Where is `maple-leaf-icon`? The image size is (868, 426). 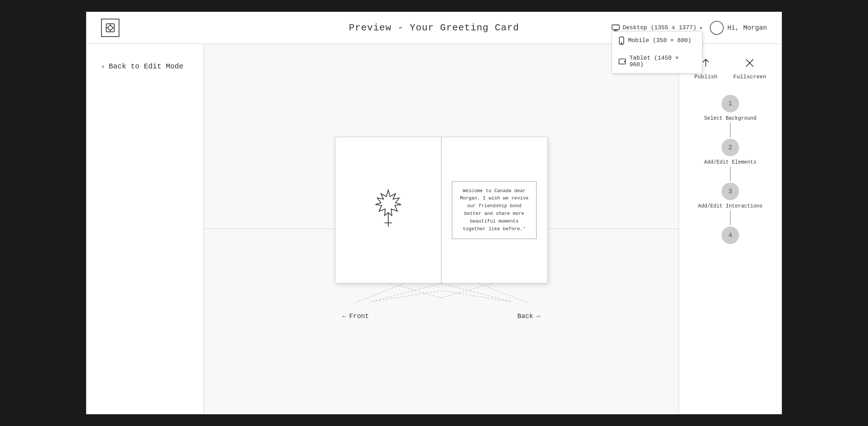
maple-leaf-icon is located at coordinates (388, 210).